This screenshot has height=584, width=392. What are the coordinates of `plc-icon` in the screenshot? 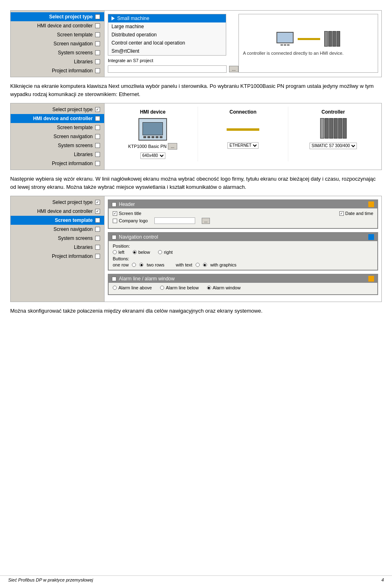 It's located at (332, 39).